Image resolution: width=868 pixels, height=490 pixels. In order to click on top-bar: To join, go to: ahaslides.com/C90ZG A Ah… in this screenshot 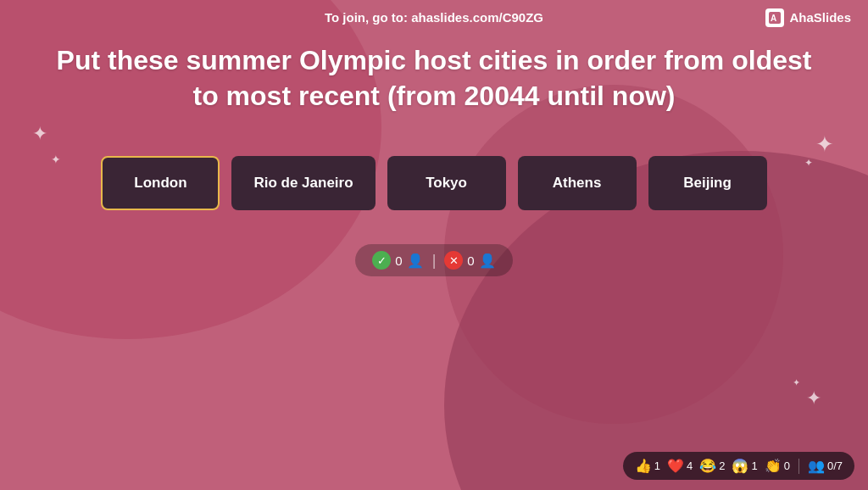, I will do `click(434, 17)`.